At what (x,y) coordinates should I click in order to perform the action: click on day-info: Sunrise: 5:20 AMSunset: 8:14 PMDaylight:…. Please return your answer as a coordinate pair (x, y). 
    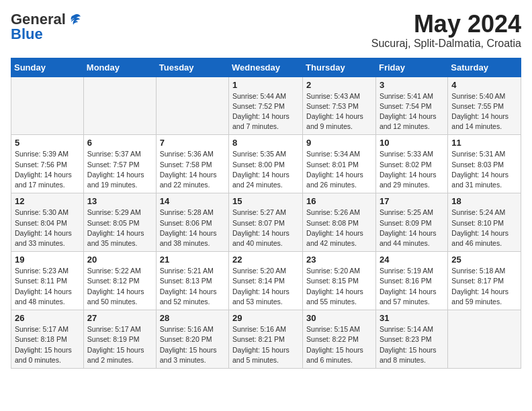
    Looking at the image, I should click on (266, 286).